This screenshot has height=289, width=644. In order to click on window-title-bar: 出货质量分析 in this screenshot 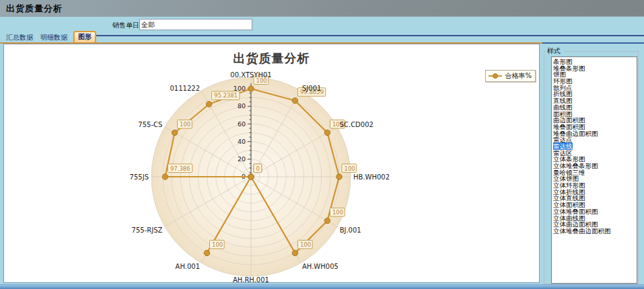, I will do `click(322, 8)`.